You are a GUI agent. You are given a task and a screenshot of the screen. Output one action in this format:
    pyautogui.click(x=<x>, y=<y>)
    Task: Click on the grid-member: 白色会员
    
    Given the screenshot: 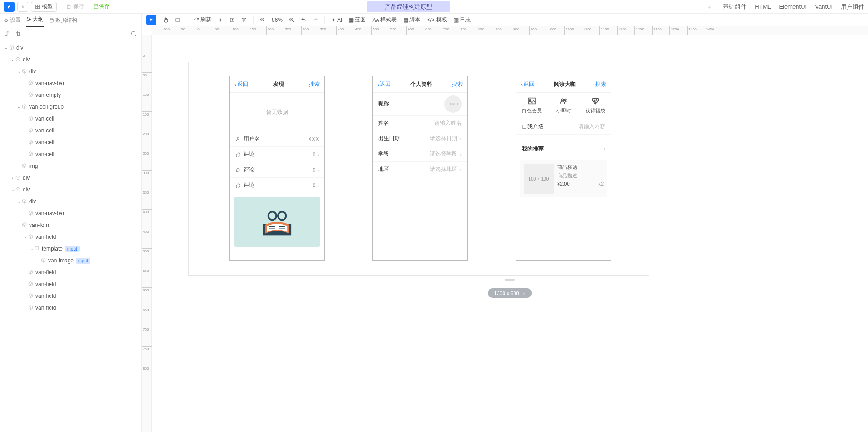 What is the action you would take?
    pyautogui.click(x=532, y=105)
    